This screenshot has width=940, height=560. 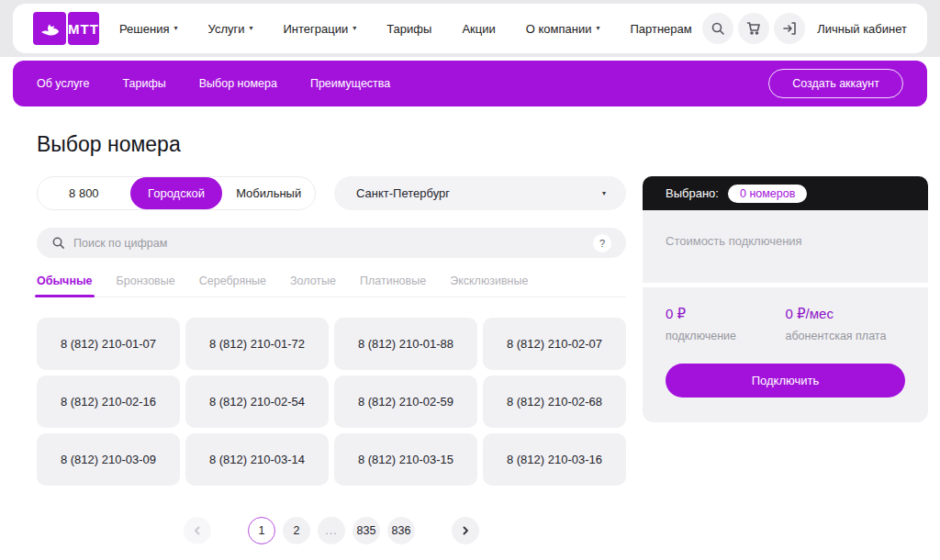 What do you see at coordinates (786, 354) in the screenshot?
I see `price-panel: 0 ₽ подключение 0 ₽/мес абонентская плат…` at bounding box center [786, 354].